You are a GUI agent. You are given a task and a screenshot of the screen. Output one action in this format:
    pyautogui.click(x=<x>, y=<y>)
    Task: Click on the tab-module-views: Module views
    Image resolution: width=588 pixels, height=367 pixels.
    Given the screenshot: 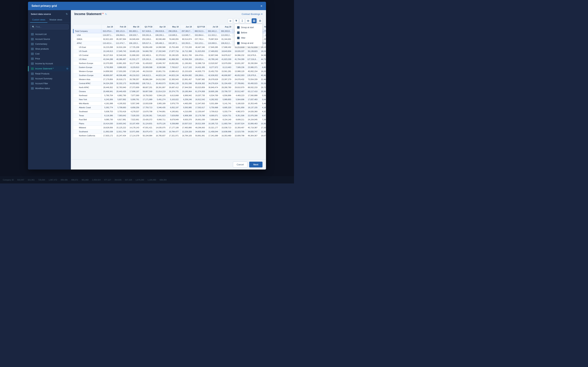 What is the action you would take?
    pyautogui.click(x=56, y=20)
    